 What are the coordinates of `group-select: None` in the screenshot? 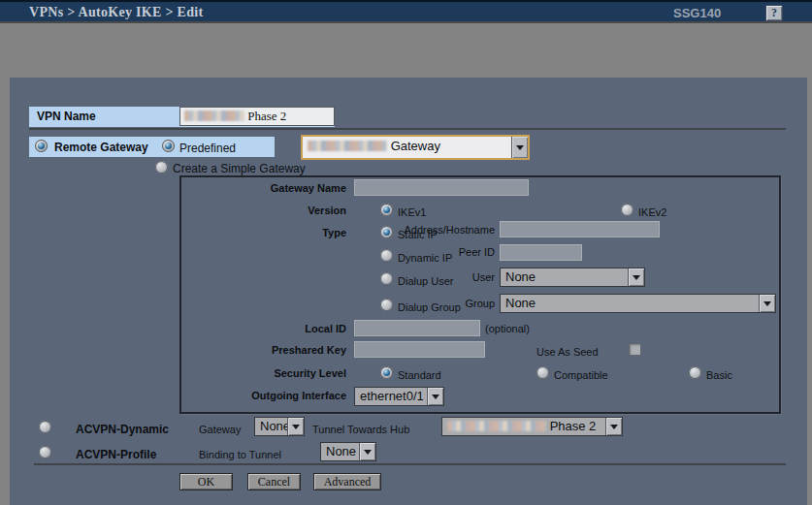 It's located at (638, 303).